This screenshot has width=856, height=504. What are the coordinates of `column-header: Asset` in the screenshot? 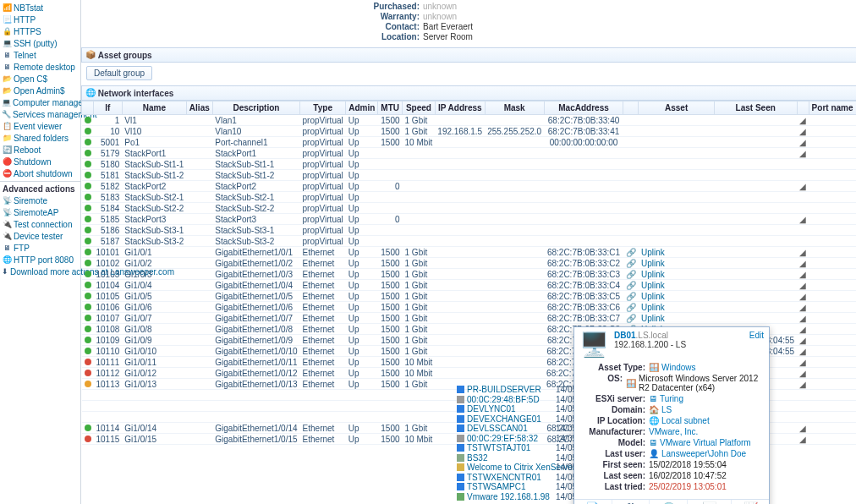 It's located at (677, 108).